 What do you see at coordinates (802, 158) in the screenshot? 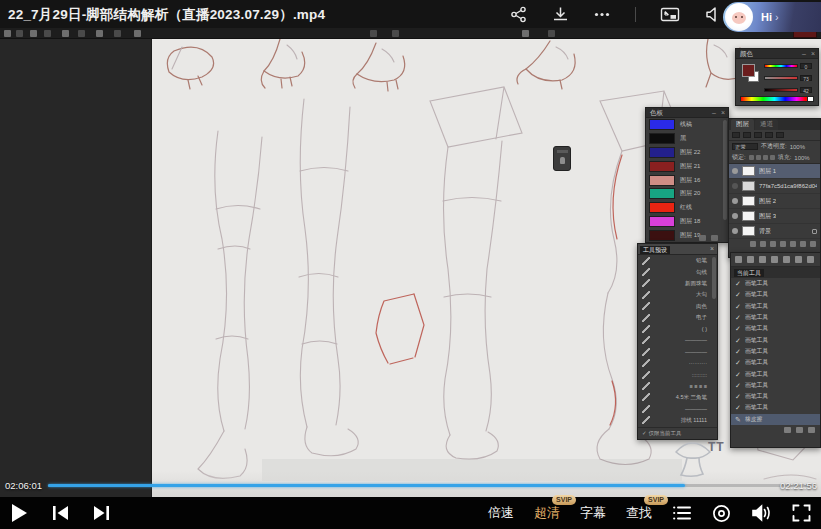
I see `fill-value: 100%` at bounding box center [802, 158].